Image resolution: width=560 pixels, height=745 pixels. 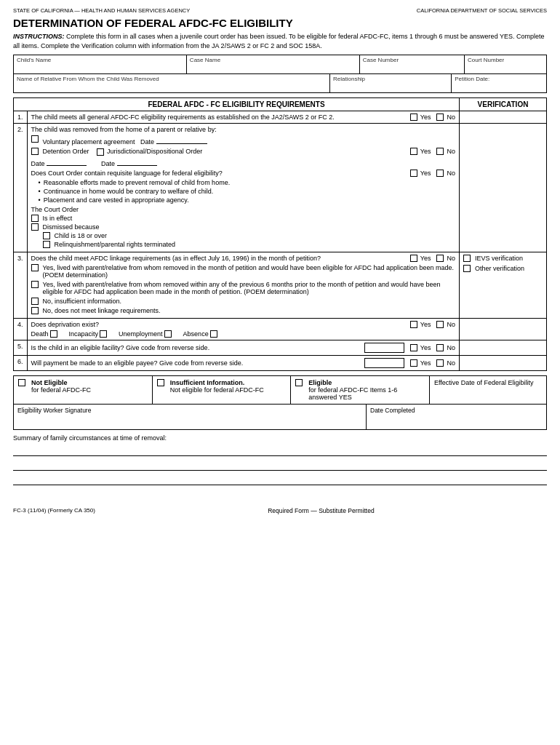 I want to click on unemployment-cb, so click(x=168, y=334).